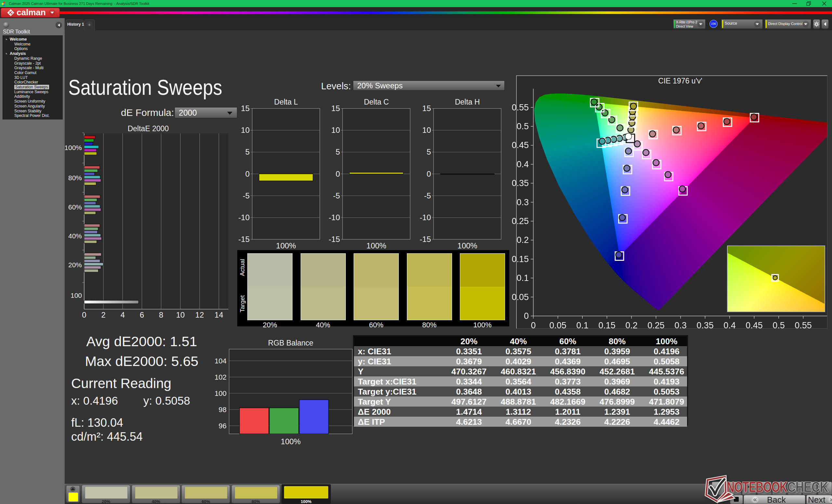 This screenshot has width=832, height=504. I want to click on svg-text: -10, so click(425, 217).